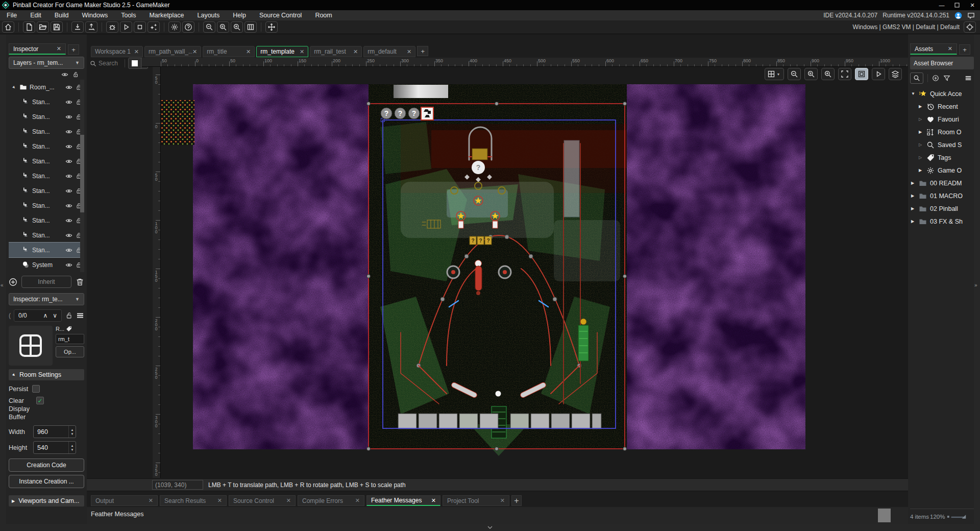 The height and width of the screenshot is (531, 980). What do you see at coordinates (971, 15) in the screenshot?
I see `feedback-icon` at bounding box center [971, 15].